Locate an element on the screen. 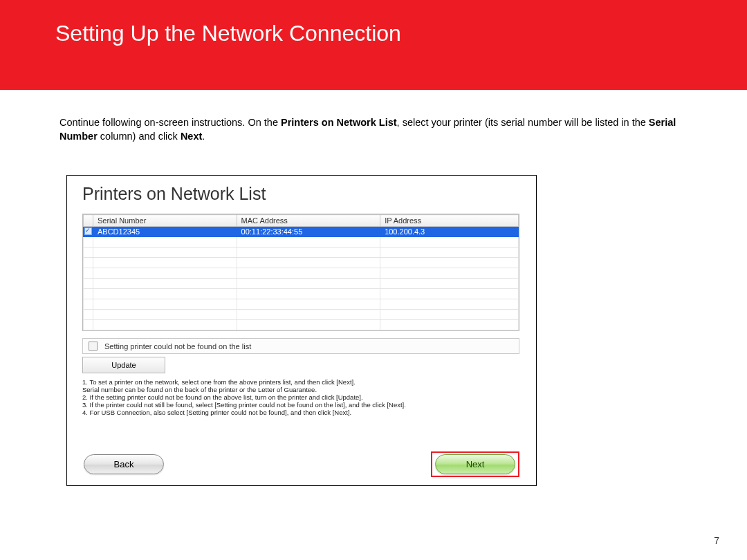 This screenshot has height=560, width=747. instruction-bold-next: Next is located at coordinates (191, 136).